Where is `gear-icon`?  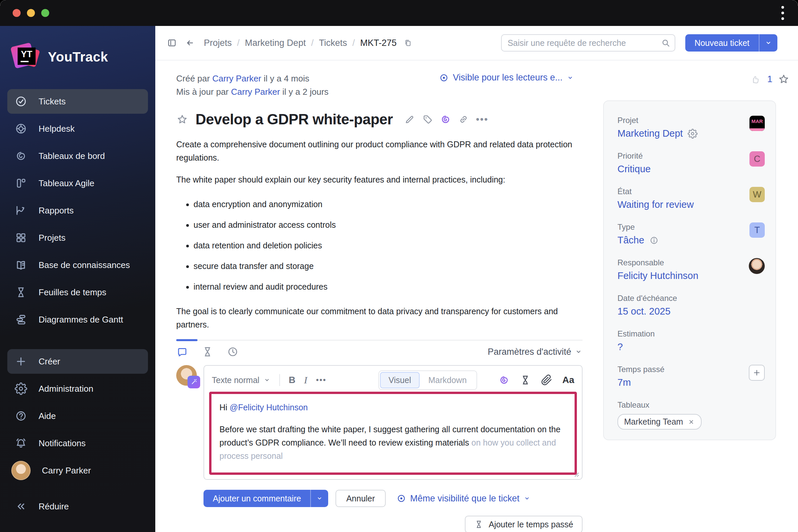
gear-icon is located at coordinates (693, 134).